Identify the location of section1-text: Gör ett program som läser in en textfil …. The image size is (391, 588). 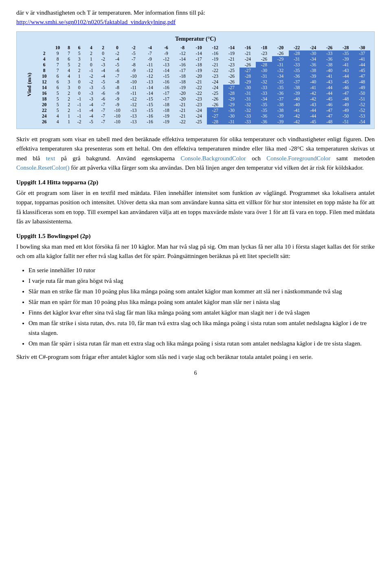
(196, 208).